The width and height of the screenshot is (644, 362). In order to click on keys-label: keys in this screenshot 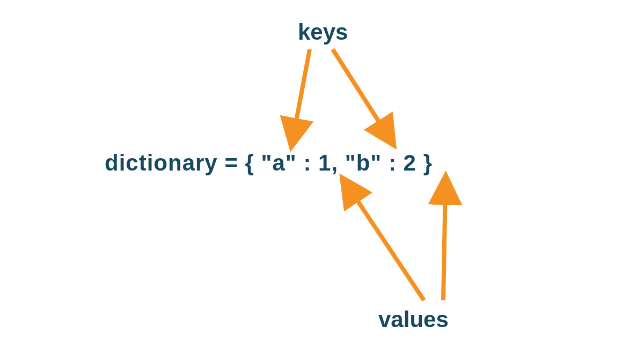, I will do `click(323, 32)`.